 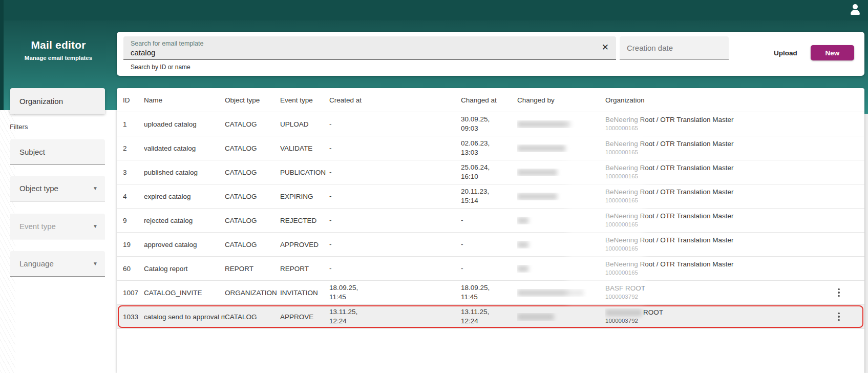 What do you see at coordinates (866, 243) in the screenshot?
I see `scrollbar-track` at bounding box center [866, 243].